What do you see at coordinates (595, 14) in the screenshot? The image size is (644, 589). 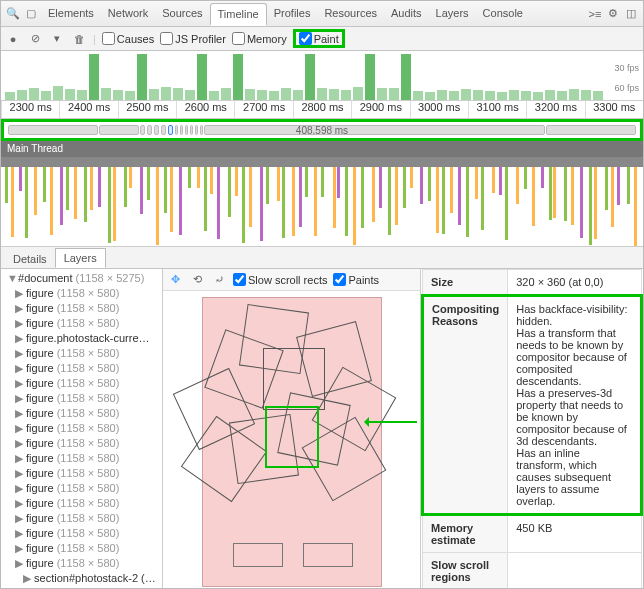 I see `drawer-icon: >≡` at bounding box center [595, 14].